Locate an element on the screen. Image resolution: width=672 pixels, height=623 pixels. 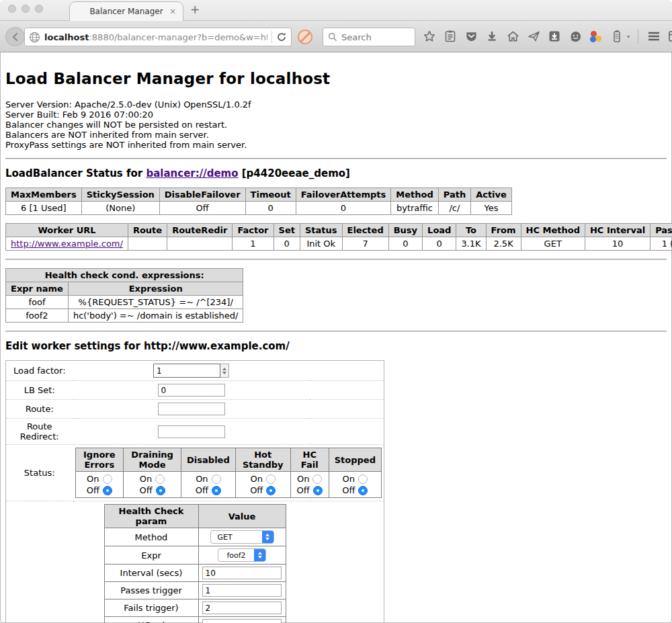
tab-close-icon: × is located at coordinates (173, 11).